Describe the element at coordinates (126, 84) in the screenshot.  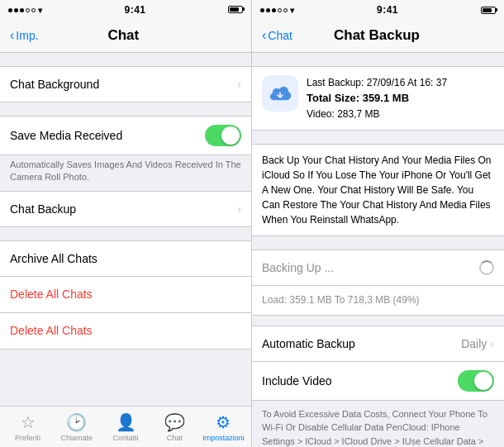
I see `section-background: Chat Background ›` at that location.